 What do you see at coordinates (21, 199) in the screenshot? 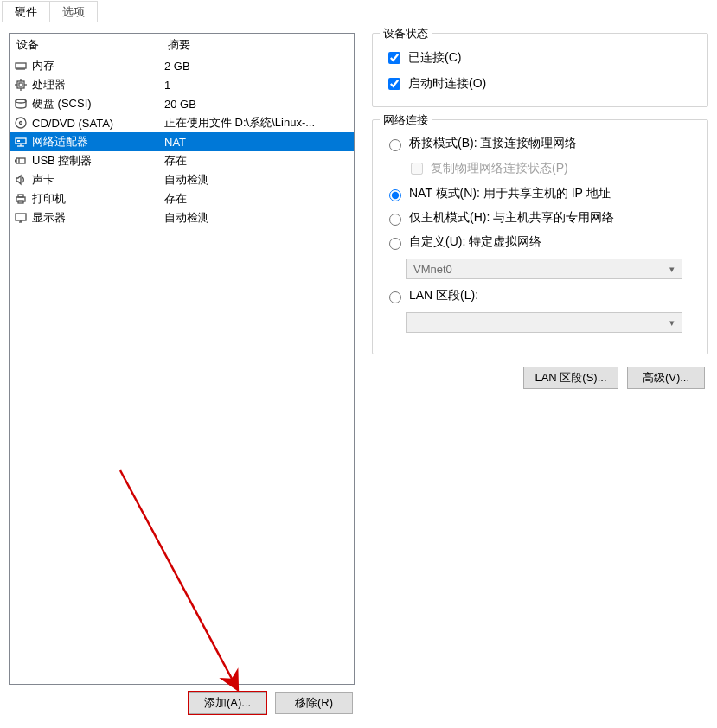
I see `printer-icon` at bounding box center [21, 199].